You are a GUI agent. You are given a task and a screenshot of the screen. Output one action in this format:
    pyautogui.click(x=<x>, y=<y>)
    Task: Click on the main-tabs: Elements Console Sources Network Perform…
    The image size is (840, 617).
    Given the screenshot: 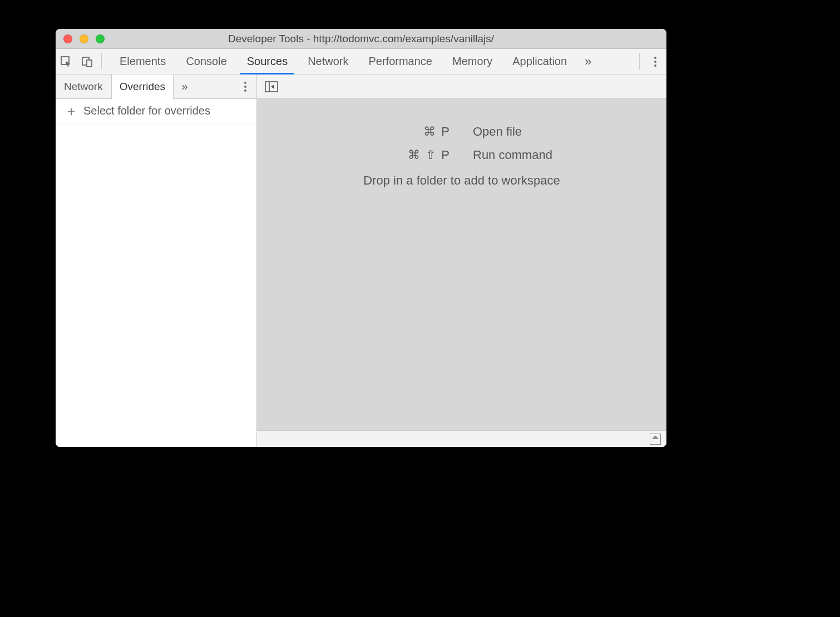 What is the action you would take?
    pyautogui.click(x=343, y=61)
    